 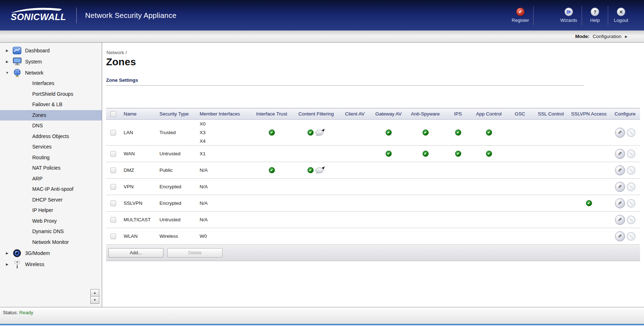 What do you see at coordinates (136, 253) in the screenshot?
I see `add-button: Add...` at bounding box center [136, 253].